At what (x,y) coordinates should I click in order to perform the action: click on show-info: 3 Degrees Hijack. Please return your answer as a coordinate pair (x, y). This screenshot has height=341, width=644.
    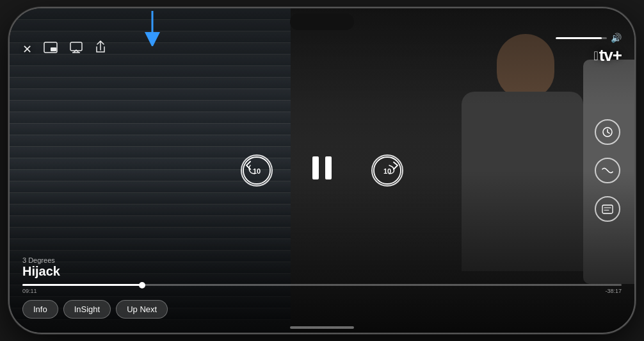
    Looking at the image, I should click on (322, 268).